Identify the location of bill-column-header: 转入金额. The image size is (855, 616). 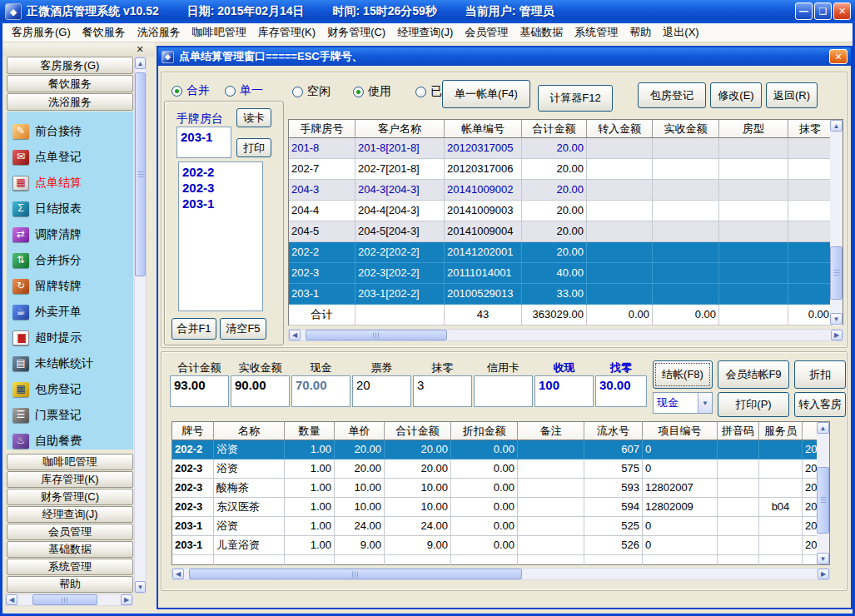
(619, 129).